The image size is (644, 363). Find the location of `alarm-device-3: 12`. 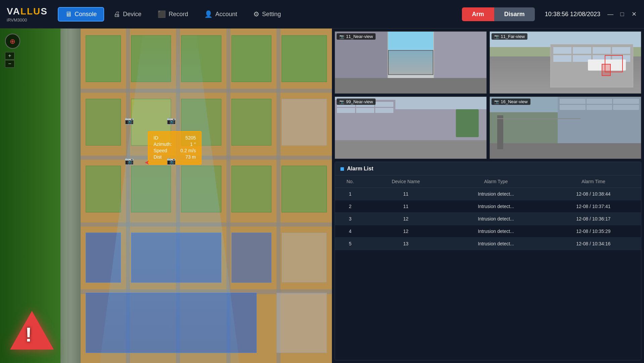

alarm-device-3: 12 is located at coordinates (406, 219).